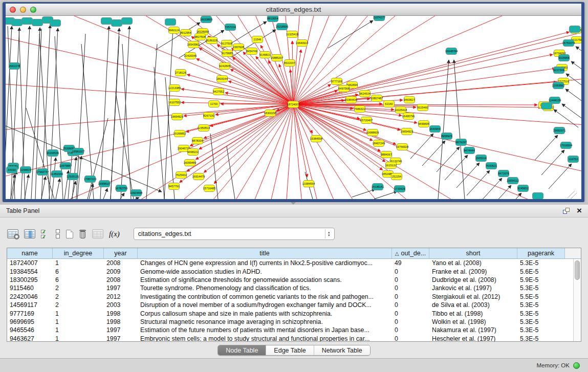 This screenshot has width=588, height=372. What do you see at coordinates (219, 92) in the screenshot?
I see `graph-node: 9427552` at bounding box center [219, 92].